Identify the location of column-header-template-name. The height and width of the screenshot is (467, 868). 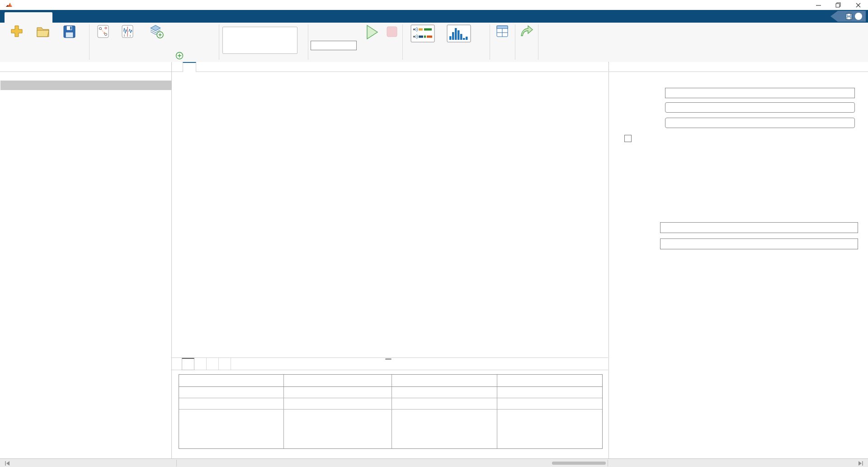
(444, 381).